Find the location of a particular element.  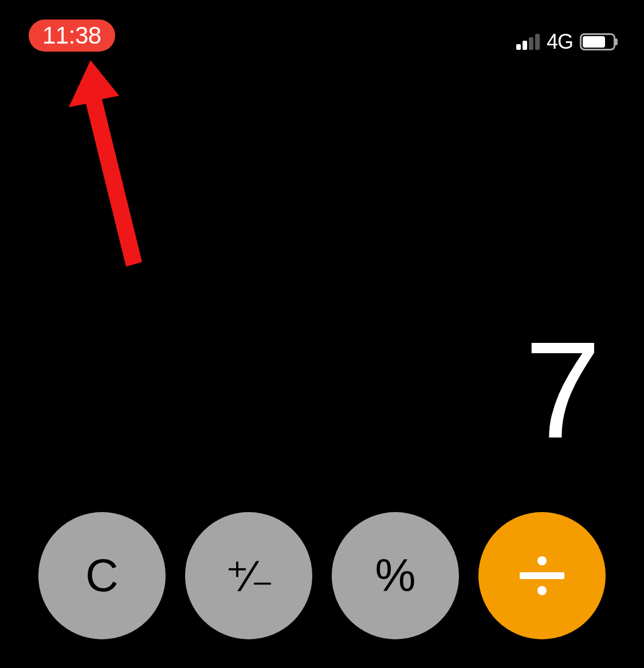

divide-button is located at coordinates (542, 576).